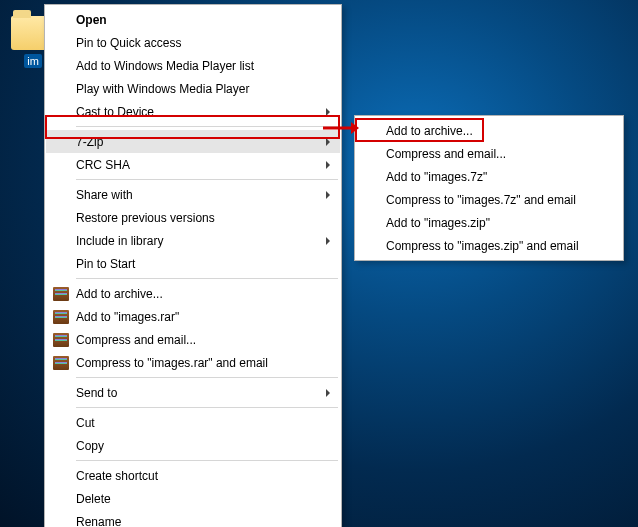  What do you see at coordinates (193, 112) in the screenshot?
I see `menu-cast-to-device: Cast to Device` at bounding box center [193, 112].